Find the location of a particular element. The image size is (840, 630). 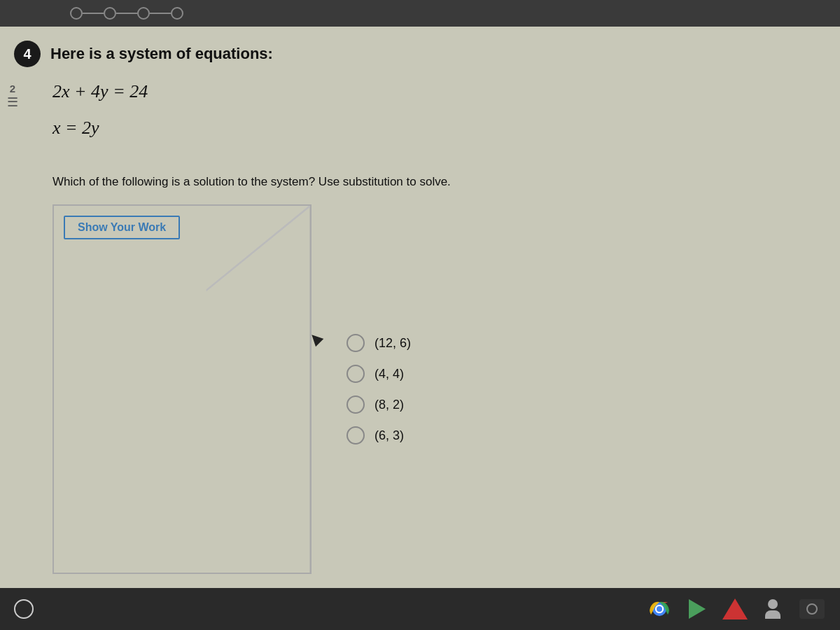

question-number-badge: 4 is located at coordinates (27, 54).